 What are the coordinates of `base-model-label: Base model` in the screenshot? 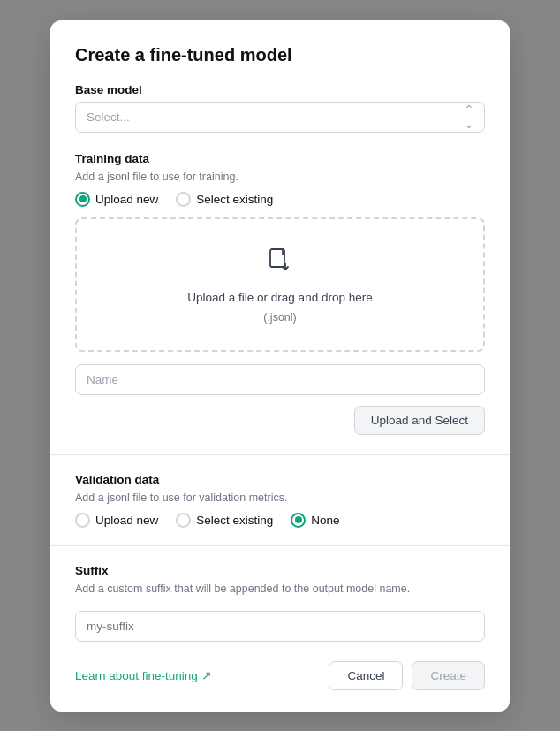 It's located at (280, 90).